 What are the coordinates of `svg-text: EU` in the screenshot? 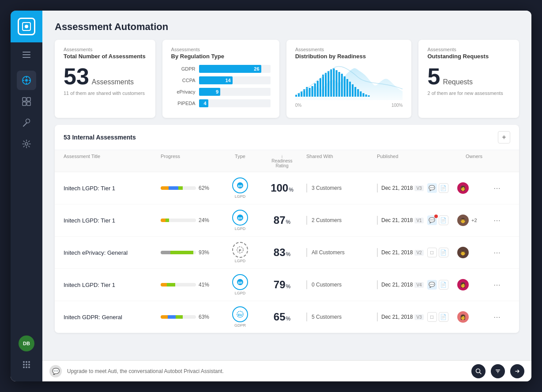 It's located at (240, 315).